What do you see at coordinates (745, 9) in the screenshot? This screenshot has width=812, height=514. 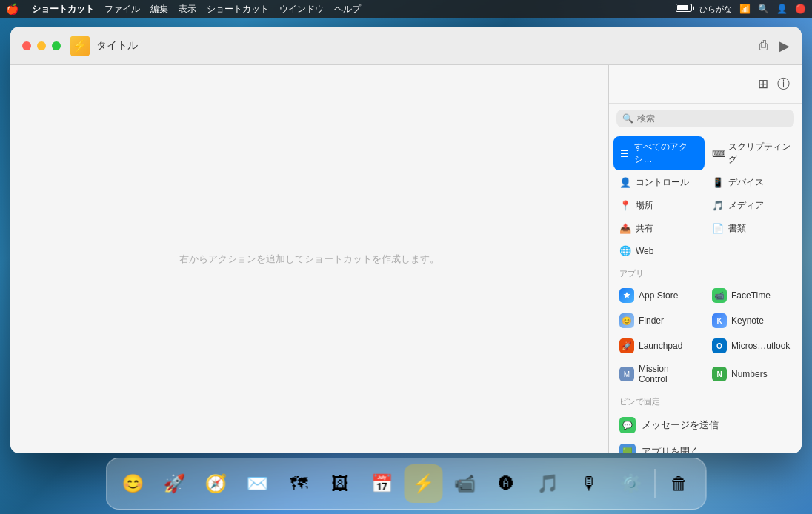 I see `menubar-wifi-icon: 📶` at bounding box center [745, 9].